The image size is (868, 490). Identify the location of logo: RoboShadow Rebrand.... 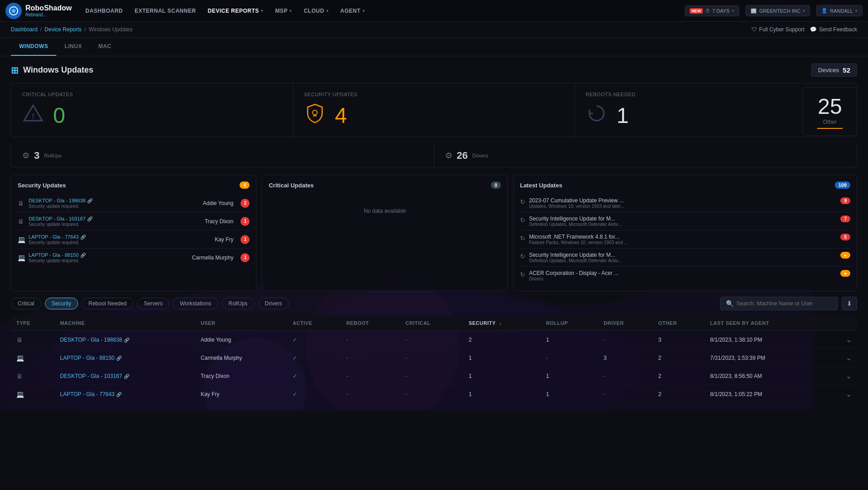
(39, 11).